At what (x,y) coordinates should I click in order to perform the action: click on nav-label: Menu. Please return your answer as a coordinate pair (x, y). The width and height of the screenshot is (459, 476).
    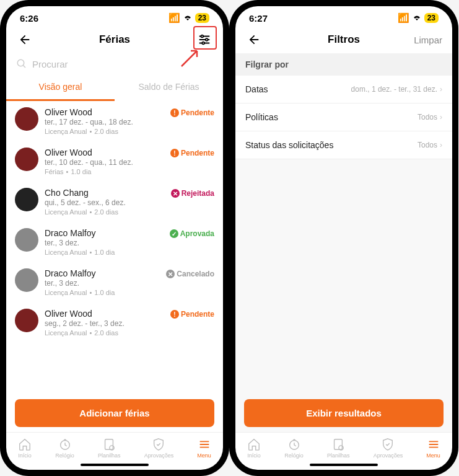
    Looking at the image, I should click on (434, 456).